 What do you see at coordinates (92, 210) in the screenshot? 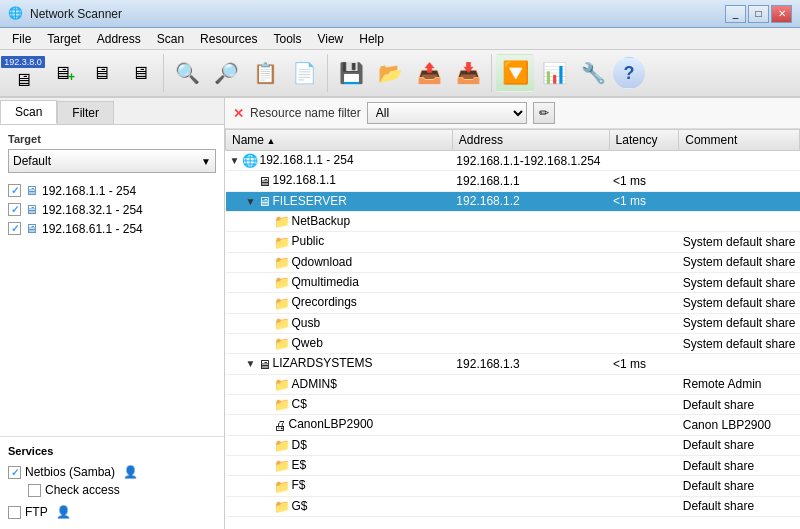
I see `scan-range-label-2: 192.168.32.1 - 254` at bounding box center [92, 210].